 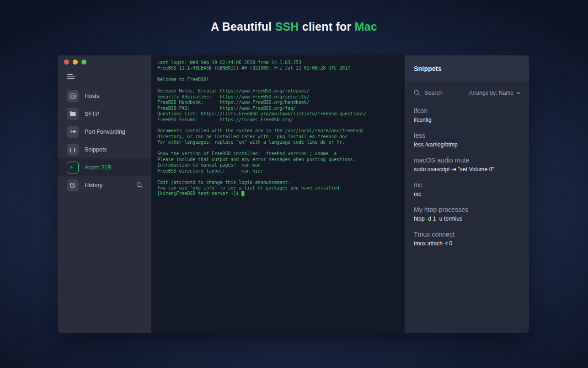 What do you see at coordinates (104, 168) in the screenshot?
I see `sidebar-item-acorn-21b: >_ Acorn 21B` at bounding box center [104, 168].